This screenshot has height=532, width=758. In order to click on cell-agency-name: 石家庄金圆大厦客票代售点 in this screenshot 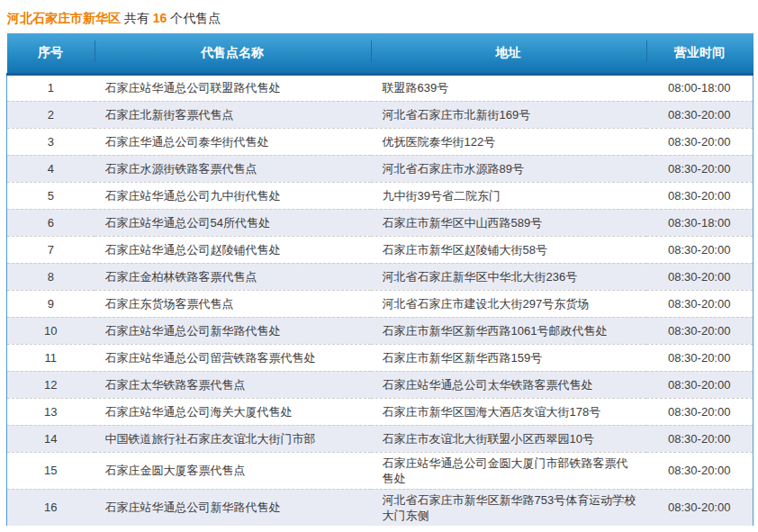, I will do `click(232, 470)`.